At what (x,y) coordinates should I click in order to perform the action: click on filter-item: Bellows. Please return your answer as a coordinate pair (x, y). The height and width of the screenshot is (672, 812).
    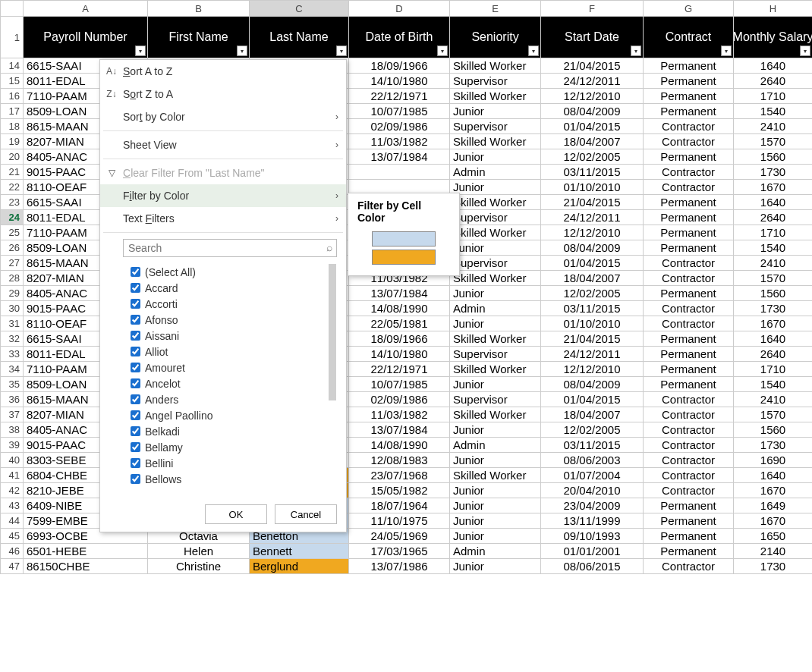
    Looking at the image, I should click on (232, 479).